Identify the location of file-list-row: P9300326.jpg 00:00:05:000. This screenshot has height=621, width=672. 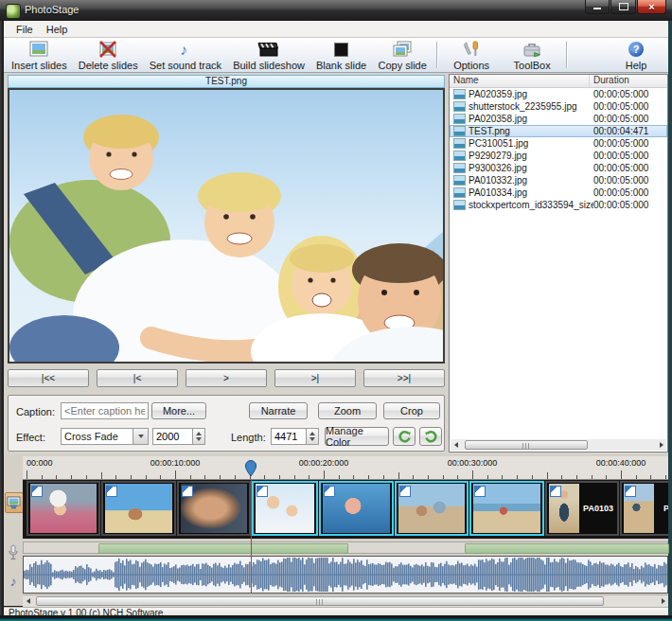
(558, 169).